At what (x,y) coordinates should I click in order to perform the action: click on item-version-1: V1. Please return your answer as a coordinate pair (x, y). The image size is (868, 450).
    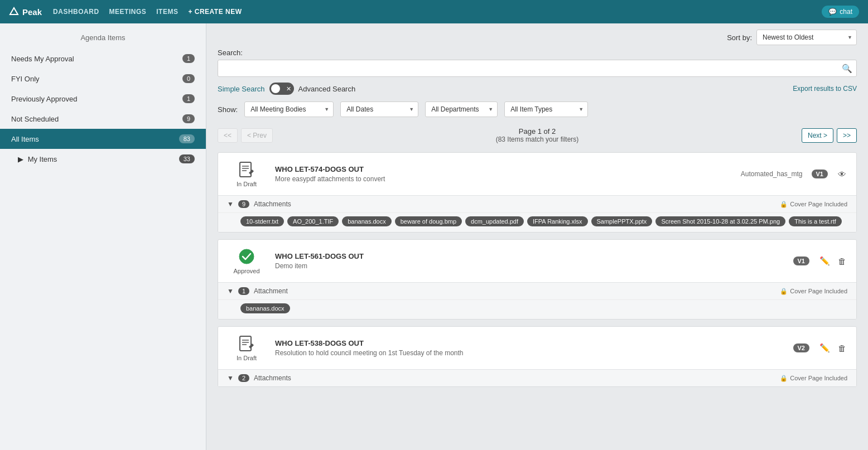
    Looking at the image, I should click on (820, 174).